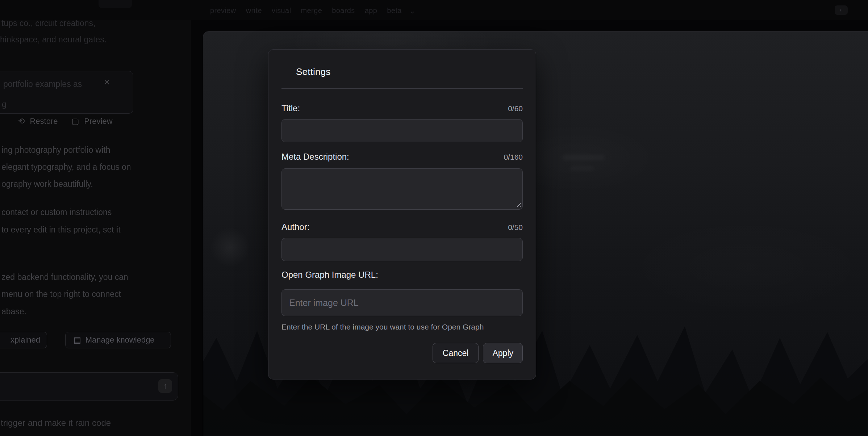 The image size is (868, 436). I want to click on chip-label: xplained, so click(25, 340).